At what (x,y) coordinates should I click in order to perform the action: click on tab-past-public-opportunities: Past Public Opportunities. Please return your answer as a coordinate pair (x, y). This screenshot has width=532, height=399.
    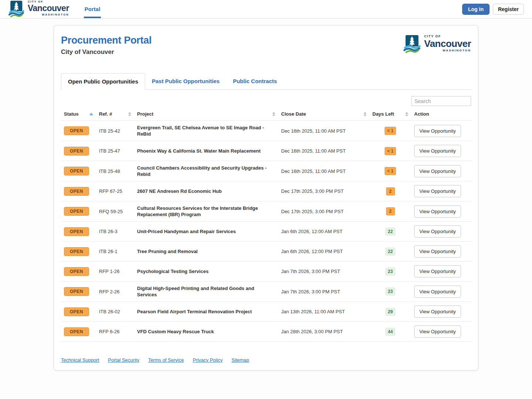
    Looking at the image, I should click on (185, 81).